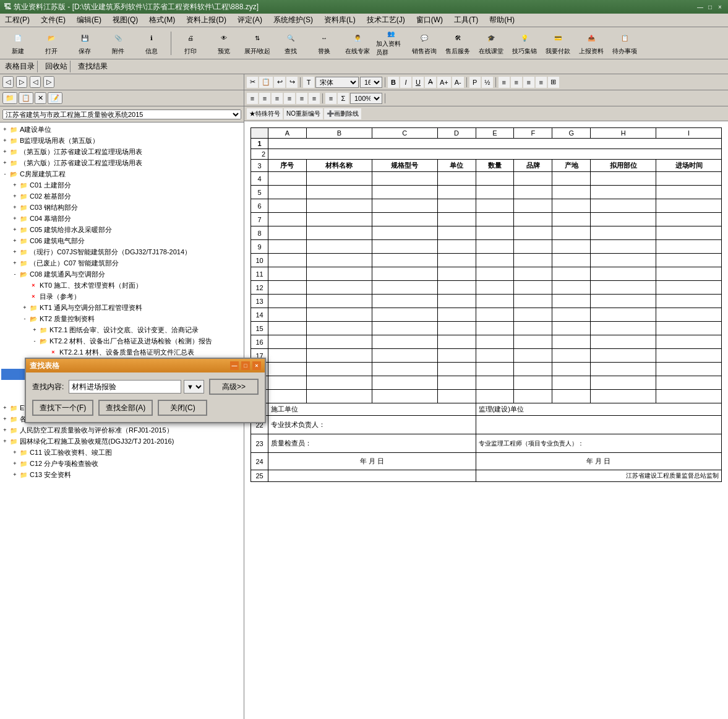  What do you see at coordinates (22, 82) in the screenshot?
I see `nav-next-btn: ▷` at bounding box center [22, 82].